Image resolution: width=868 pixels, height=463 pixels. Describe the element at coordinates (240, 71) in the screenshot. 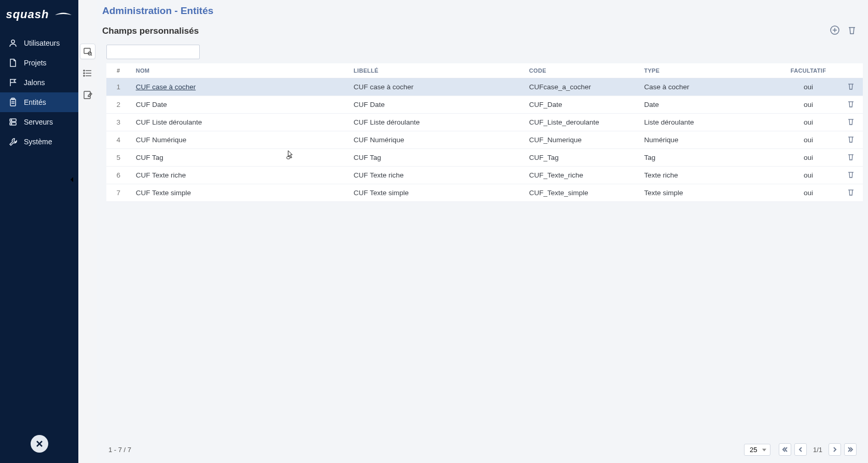

I see `col-header-nom: NOM` at that location.